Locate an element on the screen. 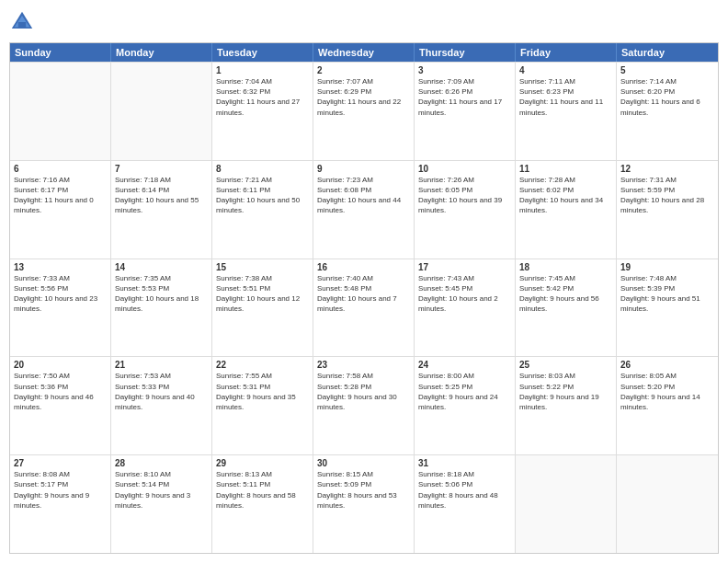 The height and width of the screenshot is (563, 728). calendar-cell-25: 25Sunrise: 8:03 AM Sunset: 5:22 PM Dayli… is located at coordinates (566, 406).